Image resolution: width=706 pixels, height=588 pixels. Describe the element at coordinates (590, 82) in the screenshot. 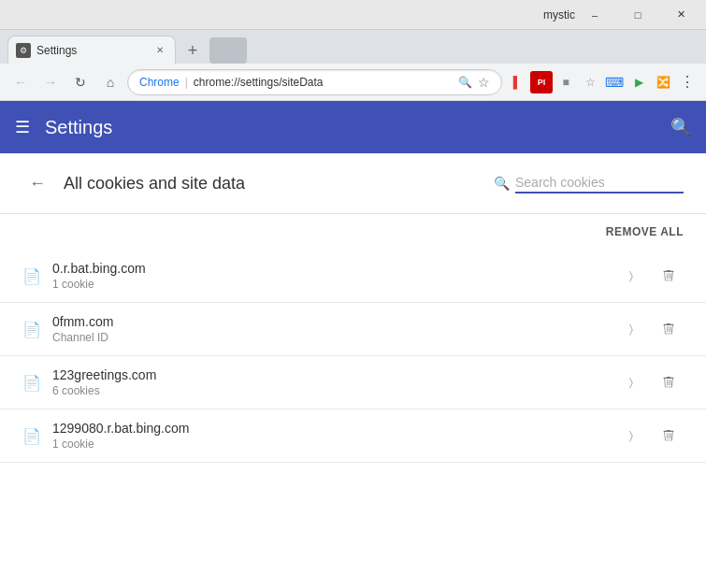

I see `toolbar-icon-3: ☆` at that location.